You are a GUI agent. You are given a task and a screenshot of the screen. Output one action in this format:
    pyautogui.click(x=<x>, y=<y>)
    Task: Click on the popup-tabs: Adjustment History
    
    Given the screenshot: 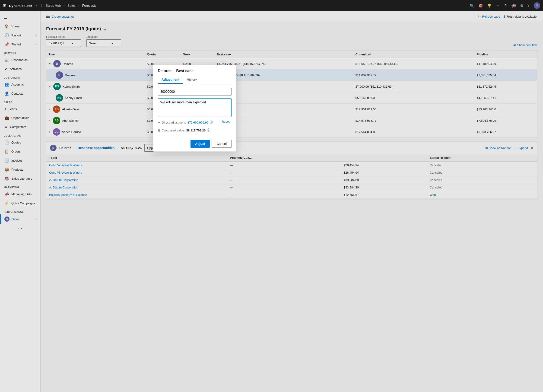 What is the action you would take?
    pyautogui.click(x=195, y=80)
    